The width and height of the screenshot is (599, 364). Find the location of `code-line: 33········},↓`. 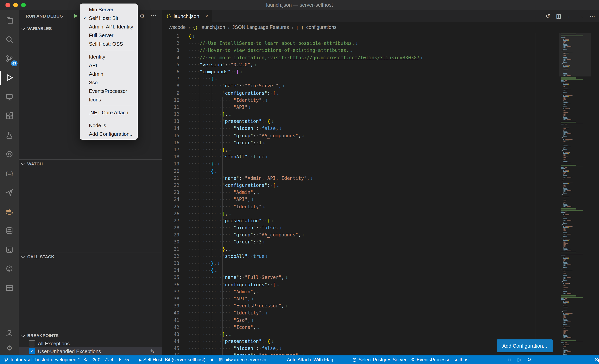

code-line: 33········},↓ is located at coordinates (381, 263).